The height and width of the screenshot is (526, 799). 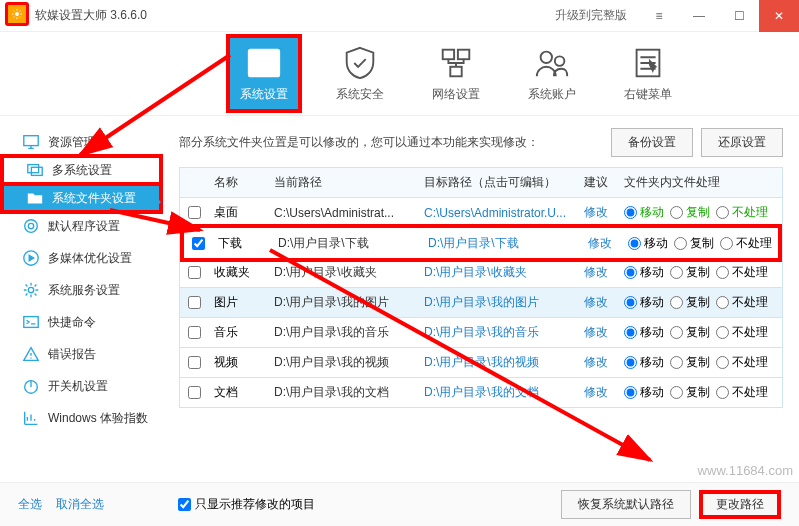 What do you see at coordinates (779, 16) in the screenshot?
I see `close-button: ✕` at bounding box center [779, 16].